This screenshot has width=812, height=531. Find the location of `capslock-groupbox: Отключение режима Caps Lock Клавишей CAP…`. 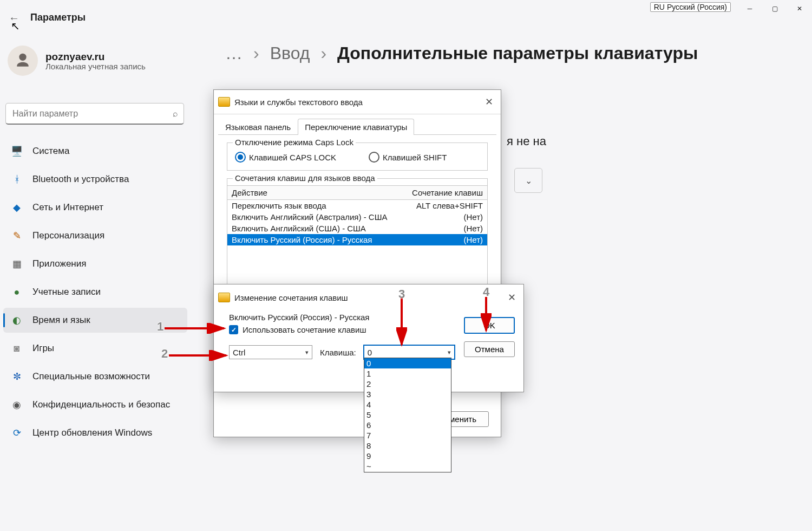

capslock-groupbox: Отключение режима Caps Lock Клавишей CAP… is located at coordinates (357, 157).